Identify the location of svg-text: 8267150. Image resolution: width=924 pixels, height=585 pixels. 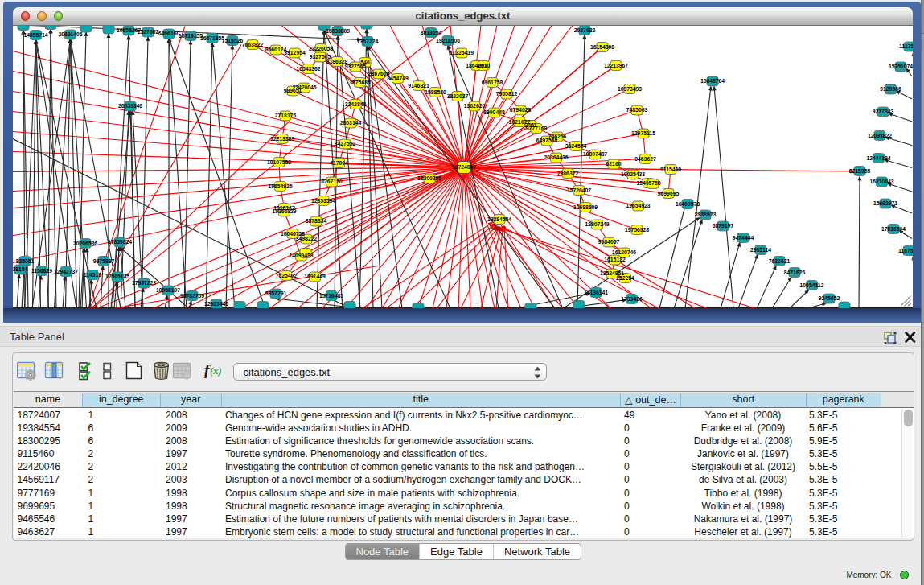
(331, 182).